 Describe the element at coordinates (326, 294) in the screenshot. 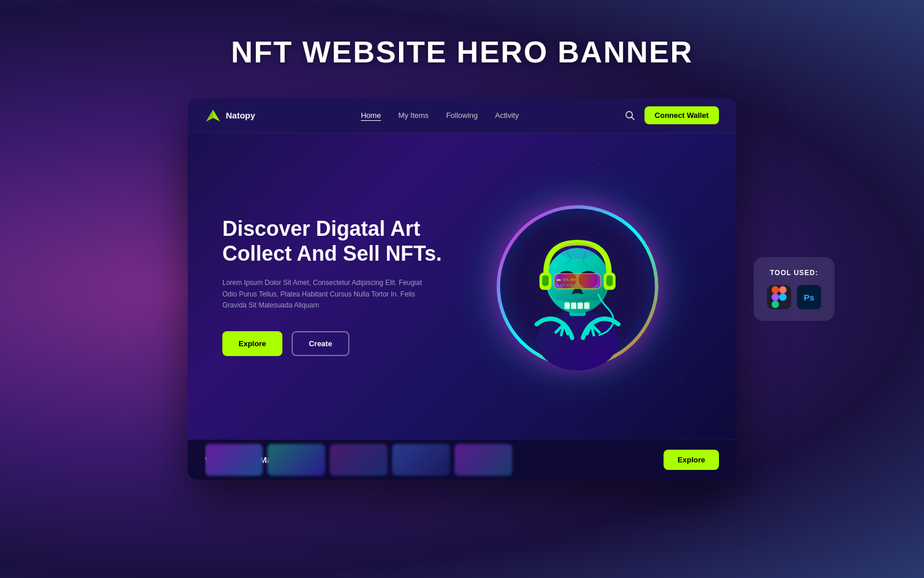

I see `hero-description: Lorem Ipsum Dolor Sit Amet, Consectetur …` at that location.